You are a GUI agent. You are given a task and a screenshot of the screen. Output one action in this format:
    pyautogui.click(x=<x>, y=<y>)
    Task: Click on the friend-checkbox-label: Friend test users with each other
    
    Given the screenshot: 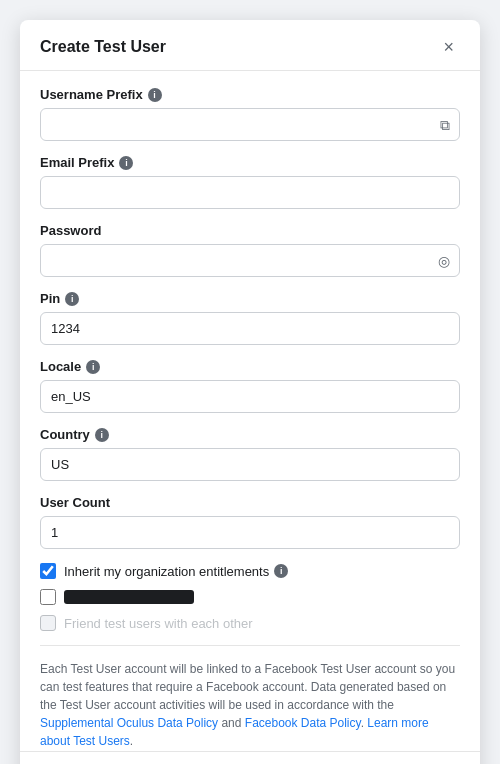 What is the action you would take?
    pyautogui.click(x=158, y=624)
    